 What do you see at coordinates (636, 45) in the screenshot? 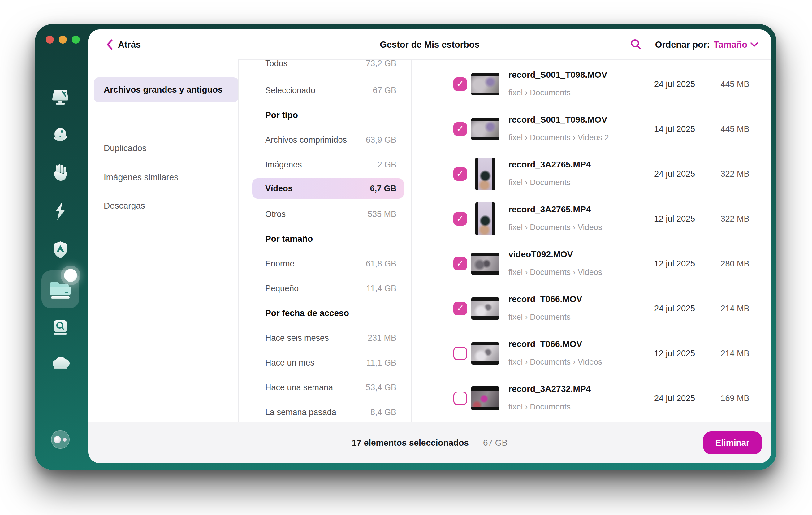
I see `search-icon` at bounding box center [636, 45].